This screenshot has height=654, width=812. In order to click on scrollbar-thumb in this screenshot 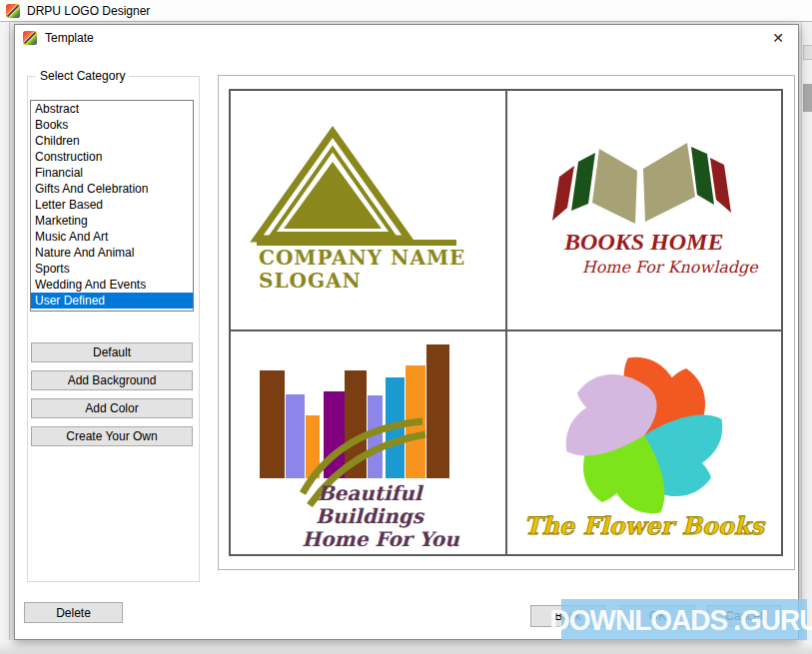, I will do `click(807, 98)`.